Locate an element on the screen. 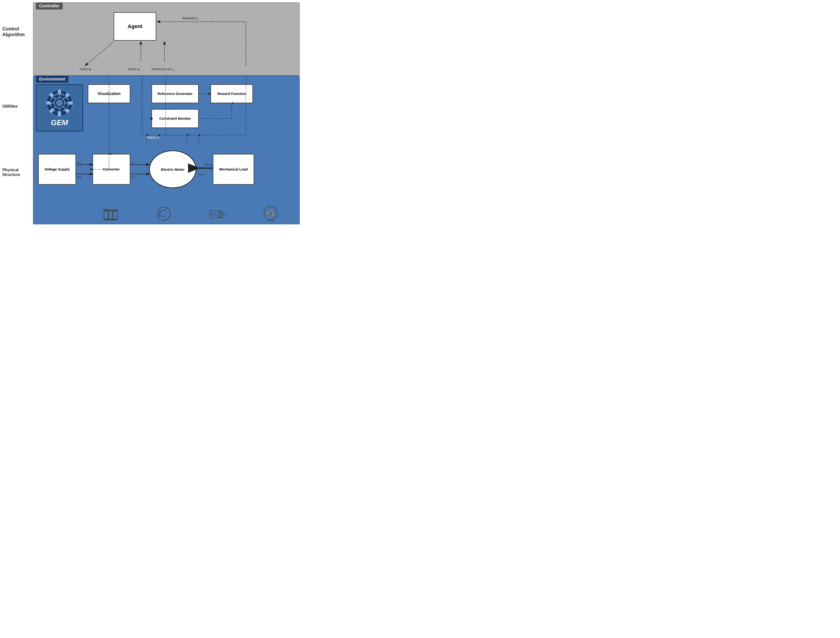 The width and height of the screenshot is (840, 638). fan-icon is located at coordinates (270, 214).